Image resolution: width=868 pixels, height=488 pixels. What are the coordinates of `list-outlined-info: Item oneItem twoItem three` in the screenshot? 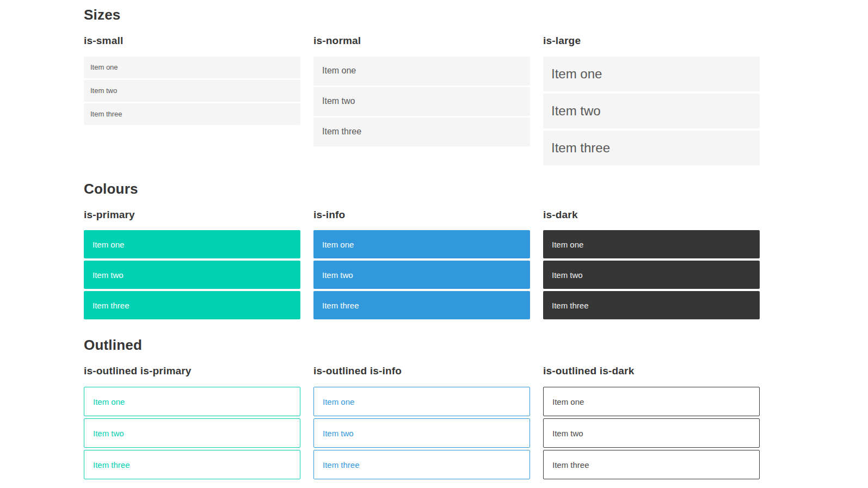 It's located at (422, 433).